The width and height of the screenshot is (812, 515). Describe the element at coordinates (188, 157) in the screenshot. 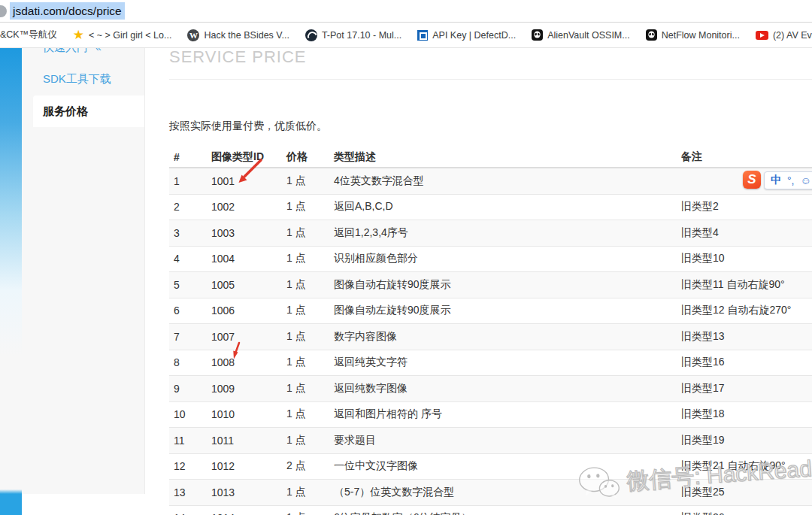

I see `col-header-index: #` at that location.